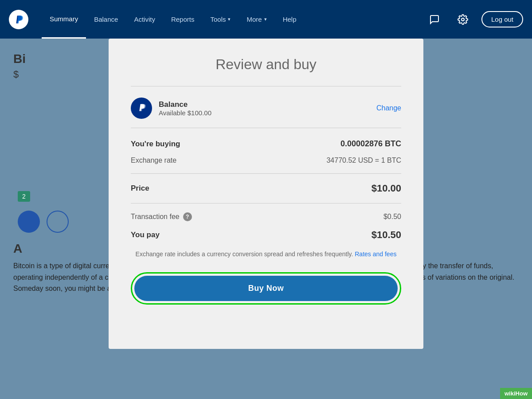 This screenshot has width=532, height=399. I want to click on payment-info: Balance Available $100.00, so click(268, 108).